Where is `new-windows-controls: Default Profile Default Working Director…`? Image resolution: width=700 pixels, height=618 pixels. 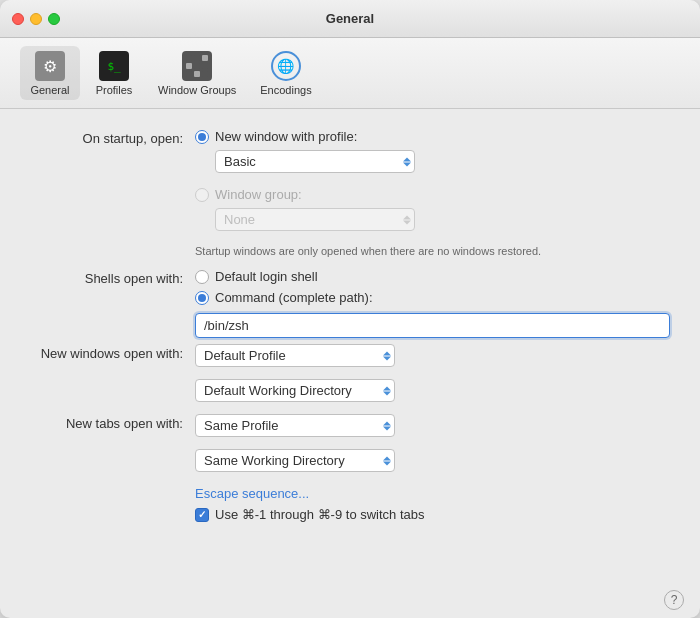 new-windows-controls: Default Profile Default Working Director… is located at coordinates (432, 376).